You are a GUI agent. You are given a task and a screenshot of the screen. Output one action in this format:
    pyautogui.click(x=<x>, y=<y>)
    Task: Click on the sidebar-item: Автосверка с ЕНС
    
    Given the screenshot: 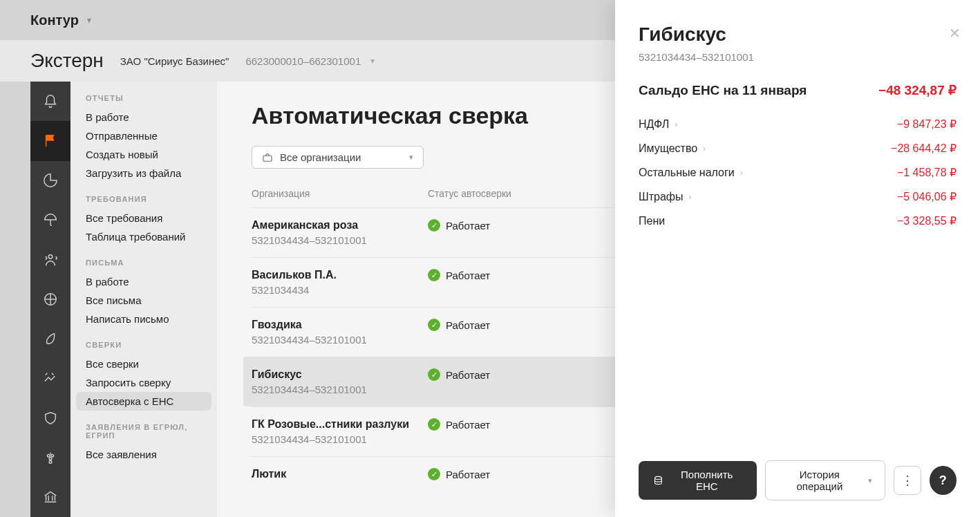 What is the action you would take?
    pyautogui.click(x=144, y=401)
    